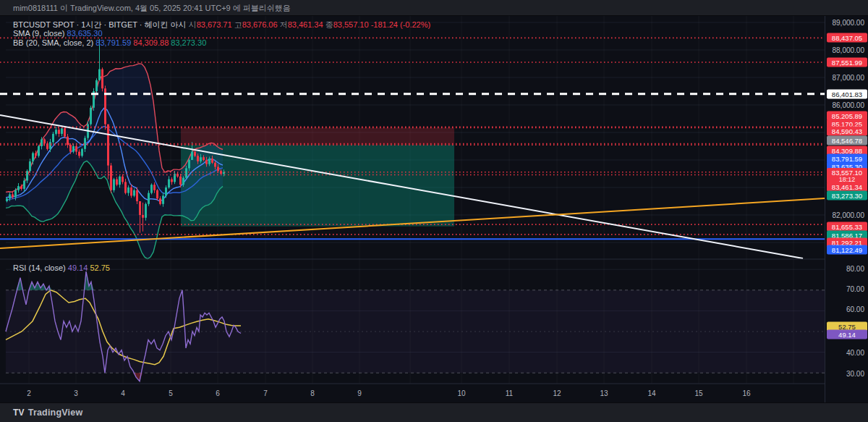  I want to click on price-badge-8112249: 81,122.49, so click(847, 250).